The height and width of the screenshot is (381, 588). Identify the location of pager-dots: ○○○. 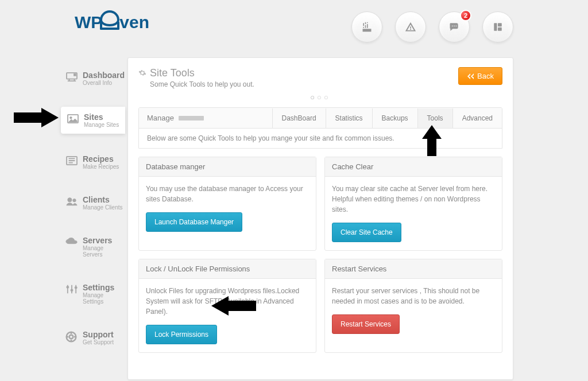
(320, 98).